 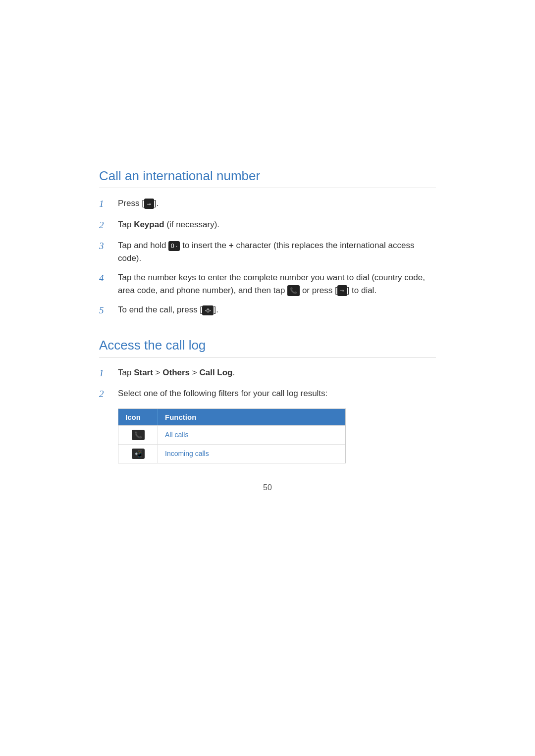 What do you see at coordinates (232, 417) in the screenshot?
I see `table-header: Icon Function` at bounding box center [232, 417].